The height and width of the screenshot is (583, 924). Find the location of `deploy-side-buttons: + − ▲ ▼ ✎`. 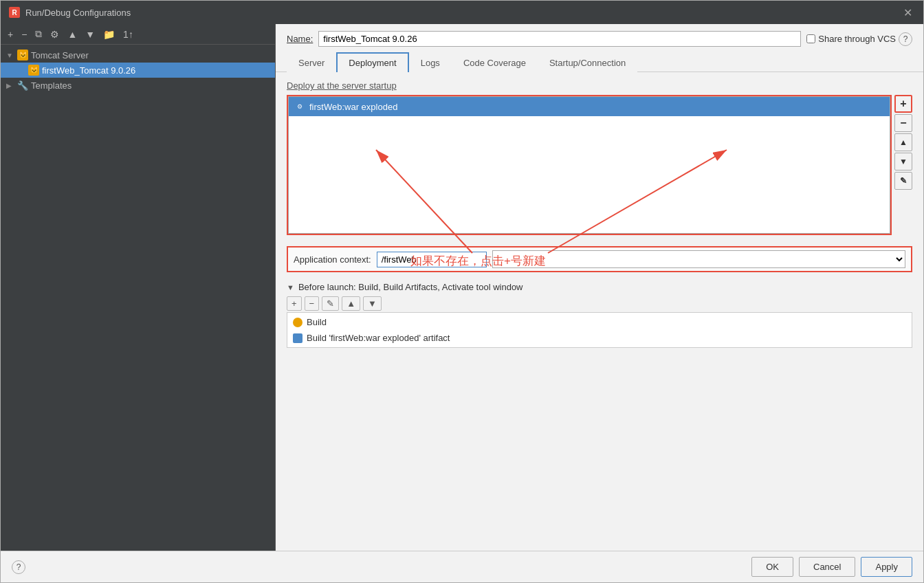

deploy-side-buttons: + − ▲ ▼ ✎ is located at coordinates (903, 142).